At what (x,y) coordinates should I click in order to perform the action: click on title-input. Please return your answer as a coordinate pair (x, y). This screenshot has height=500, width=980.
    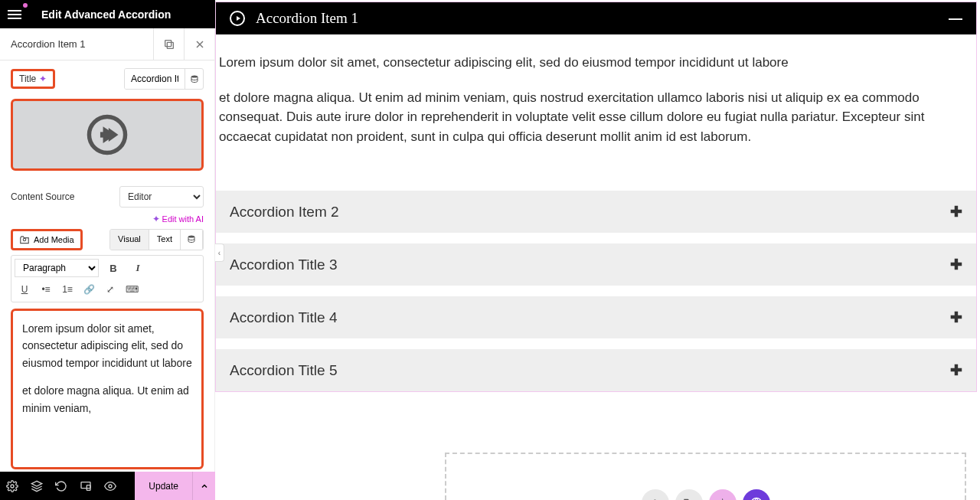
    Looking at the image, I should click on (155, 79).